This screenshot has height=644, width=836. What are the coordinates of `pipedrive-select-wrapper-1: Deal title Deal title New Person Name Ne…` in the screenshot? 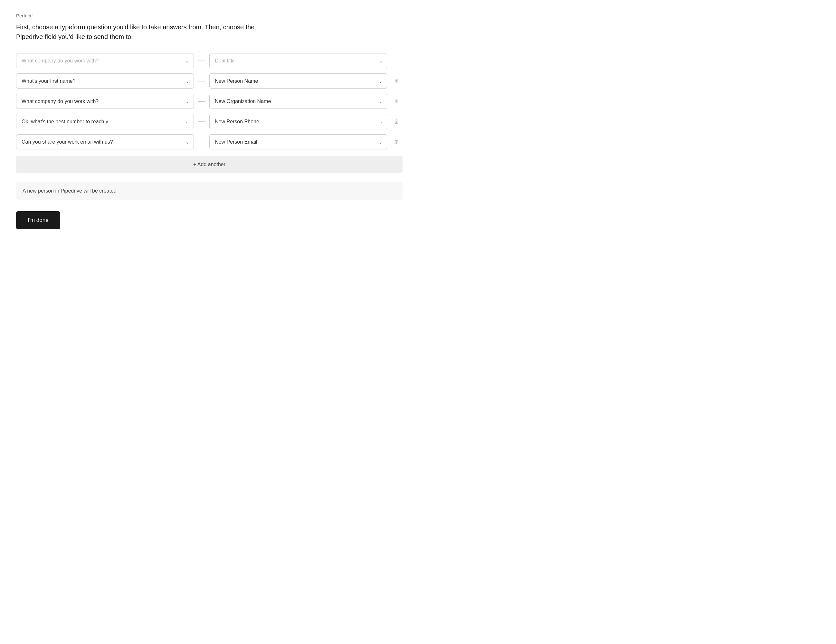 It's located at (298, 60).